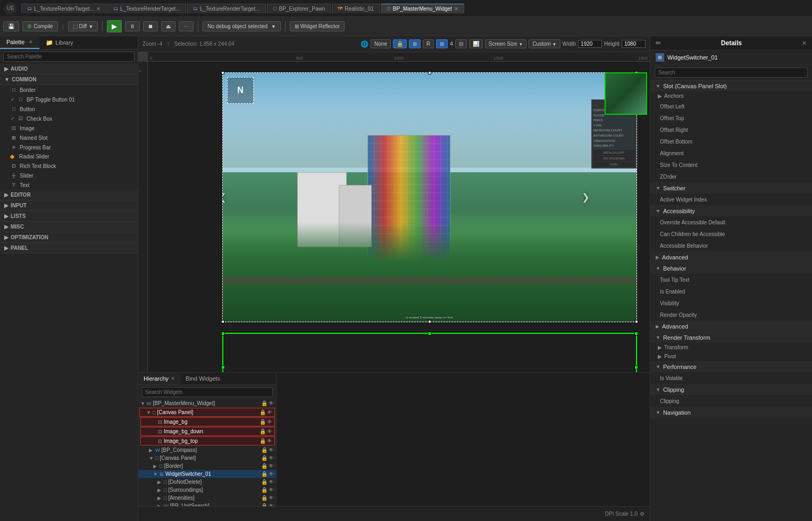 This screenshot has height=521, width=812. What do you see at coordinates (69, 248) in the screenshot?
I see `category-panel: ▶ PANEL` at bounding box center [69, 248].